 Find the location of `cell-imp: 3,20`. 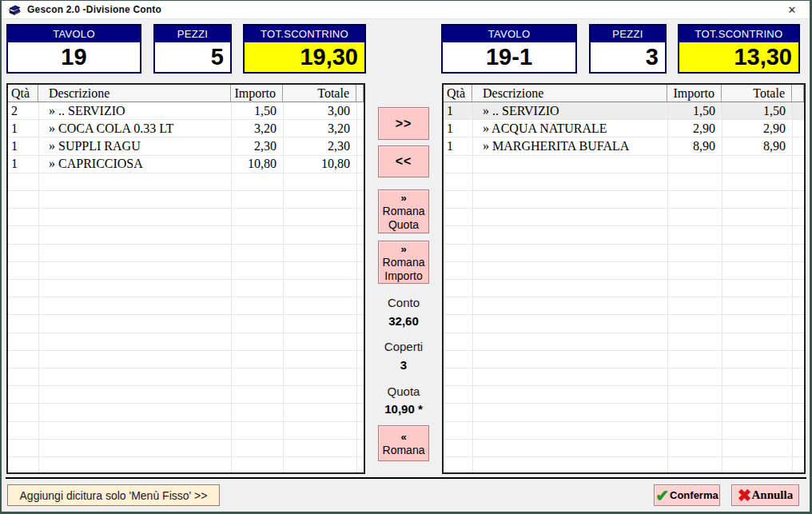

cell-imp: 3,20 is located at coordinates (257, 128).